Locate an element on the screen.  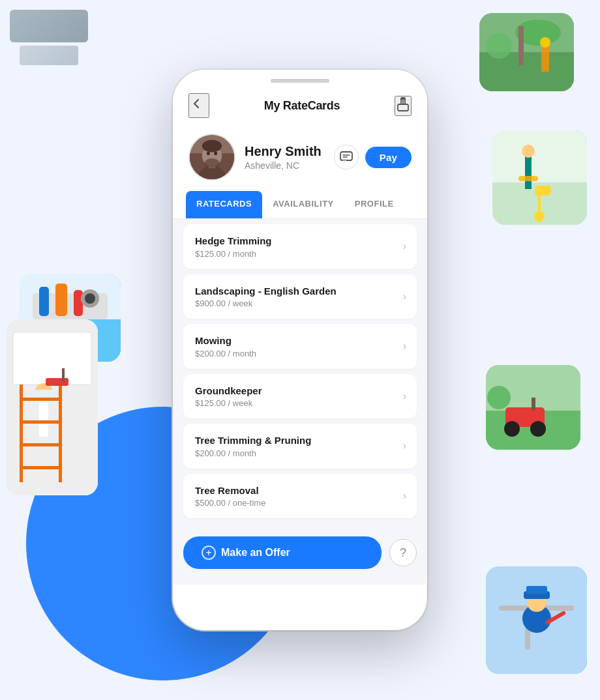
bg-image-plumber is located at coordinates (536, 620).